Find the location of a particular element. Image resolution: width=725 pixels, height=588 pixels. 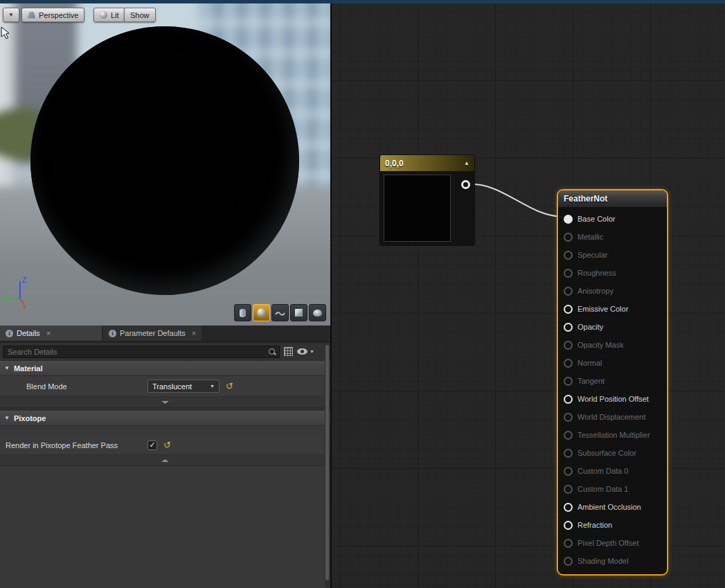

tab-parameter-defaults: i Parameter Defaults × is located at coordinates (152, 333).